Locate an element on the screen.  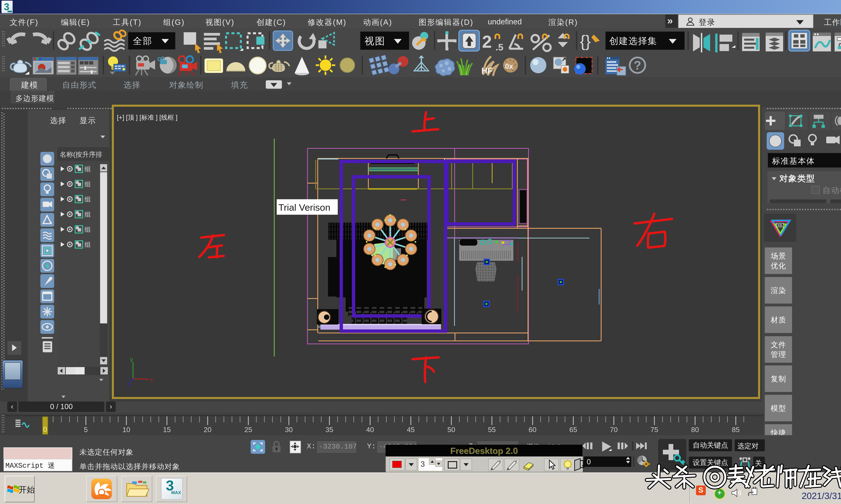
svg-text: 40 is located at coordinates (370, 430).